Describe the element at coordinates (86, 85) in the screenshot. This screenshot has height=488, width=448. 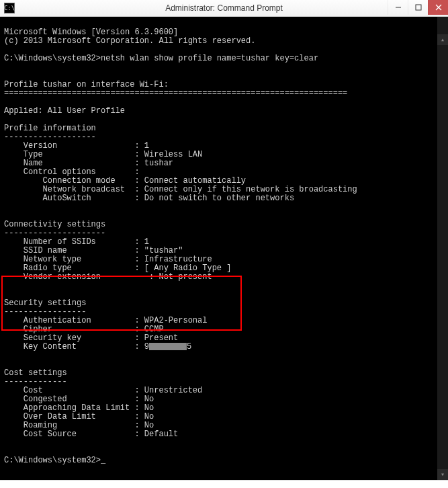
I see `profile-header: Profile tushar on interface Wi-Fi:` at that location.